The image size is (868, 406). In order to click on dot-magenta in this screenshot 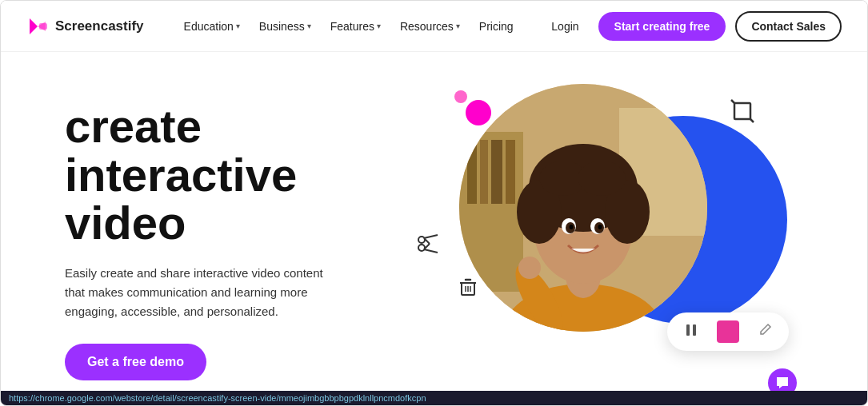, I will do `click(478, 113)`.